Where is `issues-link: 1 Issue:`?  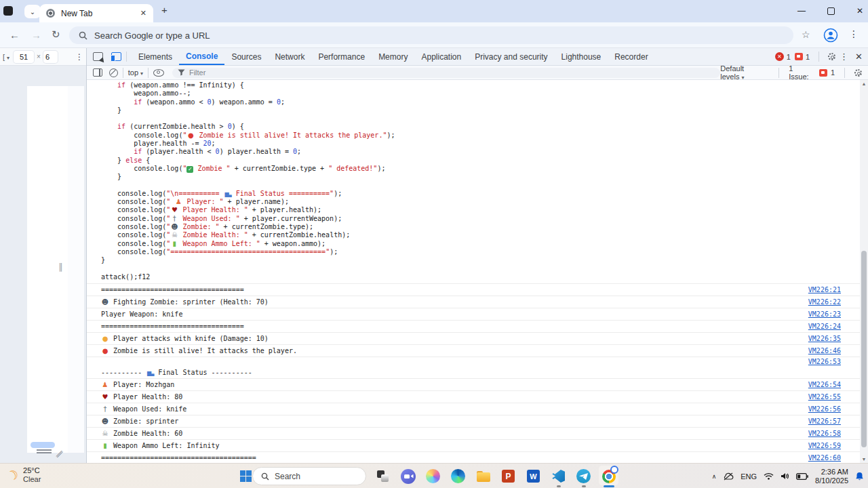 issues-link: 1 Issue: is located at coordinates (802, 73).